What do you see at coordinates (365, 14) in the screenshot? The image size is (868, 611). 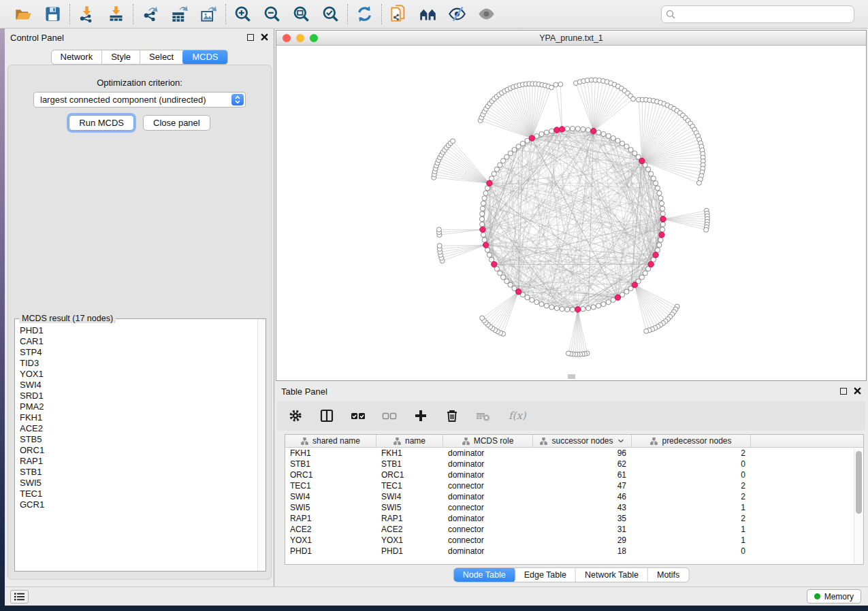 I see `refresh-layout-icon` at bounding box center [365, 14].